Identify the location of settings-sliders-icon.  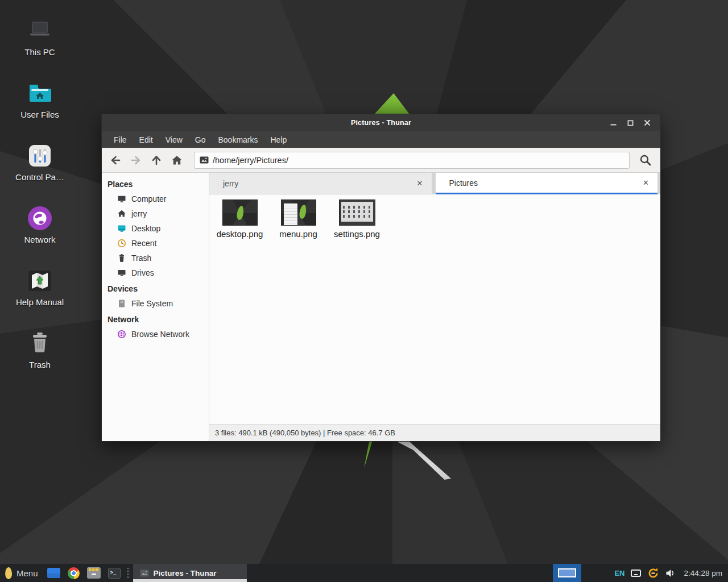
(40, 156).